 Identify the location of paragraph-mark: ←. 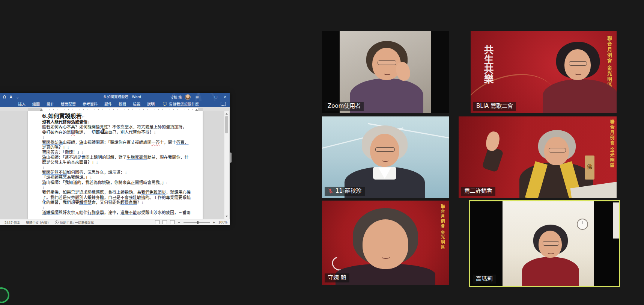
(167, 183).